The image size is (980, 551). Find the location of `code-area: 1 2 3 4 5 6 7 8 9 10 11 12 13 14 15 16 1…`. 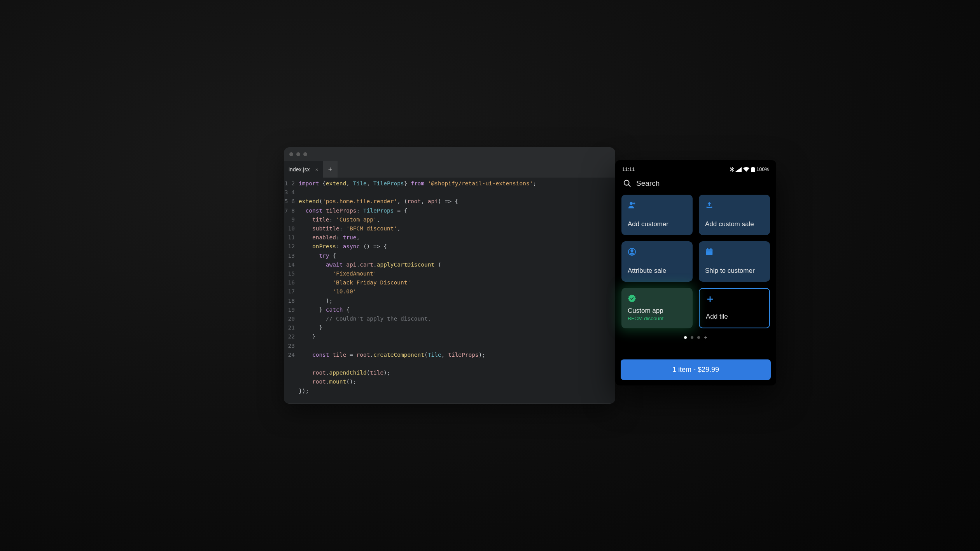

code-area: 1 2 3 4 5 6 7 8 9 10 11 12 13 14 15 16 1… is located at coordinates (450, 291).